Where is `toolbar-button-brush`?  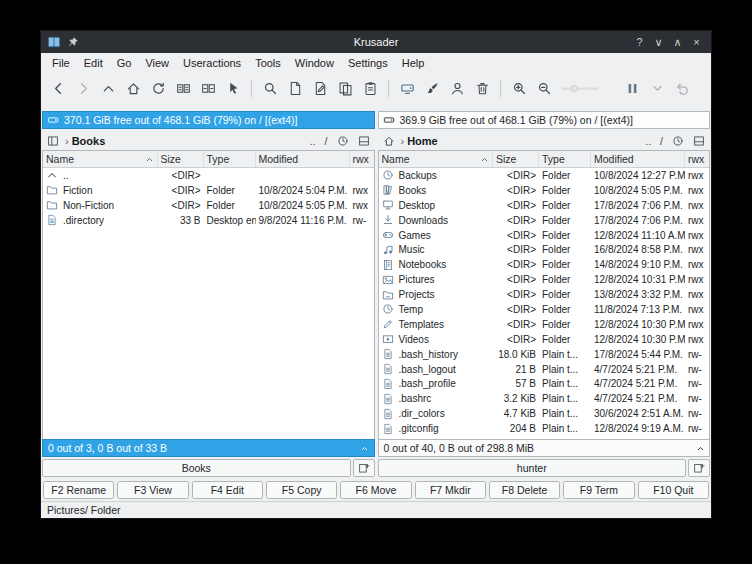 toolbar-button-brush is located at coordinates (432, 88).